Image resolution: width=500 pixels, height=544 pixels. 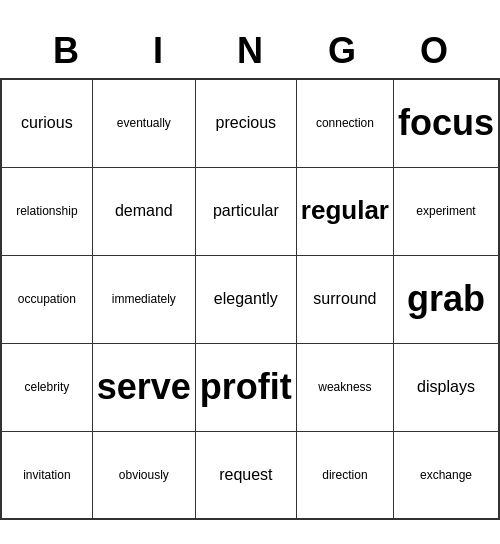 I want to click on bingo-cell: precious, so click(x=246, y=123).